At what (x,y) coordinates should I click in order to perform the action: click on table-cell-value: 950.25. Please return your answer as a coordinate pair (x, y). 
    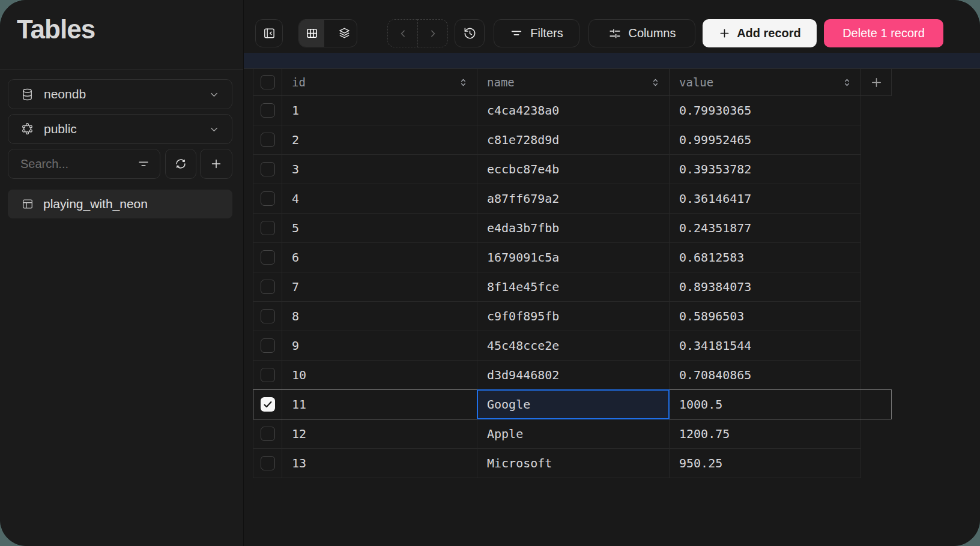
    Looking at the image, I should click on (765, 463).